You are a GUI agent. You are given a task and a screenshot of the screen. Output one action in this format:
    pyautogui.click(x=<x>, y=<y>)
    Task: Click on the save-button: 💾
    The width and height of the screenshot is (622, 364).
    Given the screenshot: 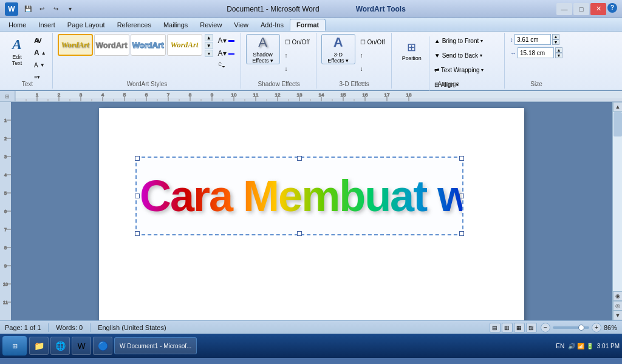 What is the action you would take?
    pyautogui.click(x=28, y=9)
    